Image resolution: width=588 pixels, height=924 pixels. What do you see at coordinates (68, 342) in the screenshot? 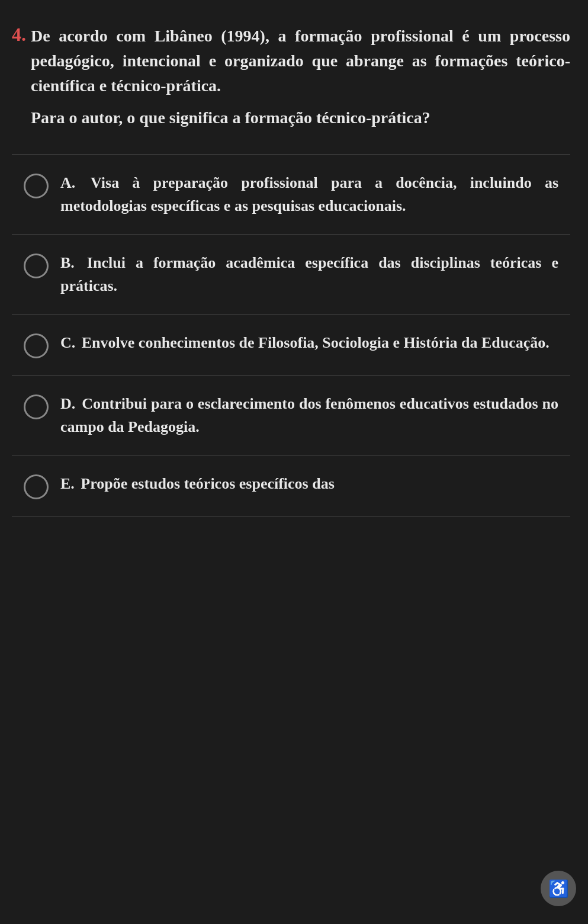
I see `option-c-letter: C.` at bounding box center [68, 342].